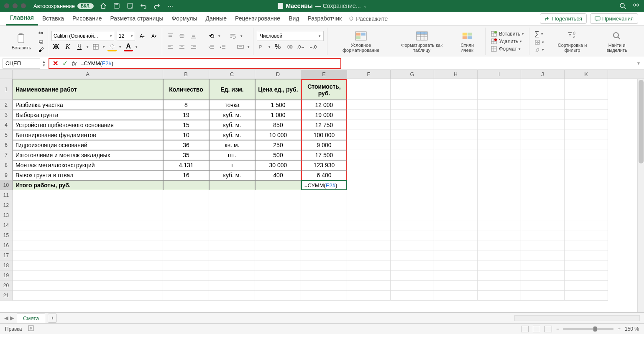  Describe the element at coordinates (232, 105) in the screenshot. I see `cell-unit: точка` at that location.